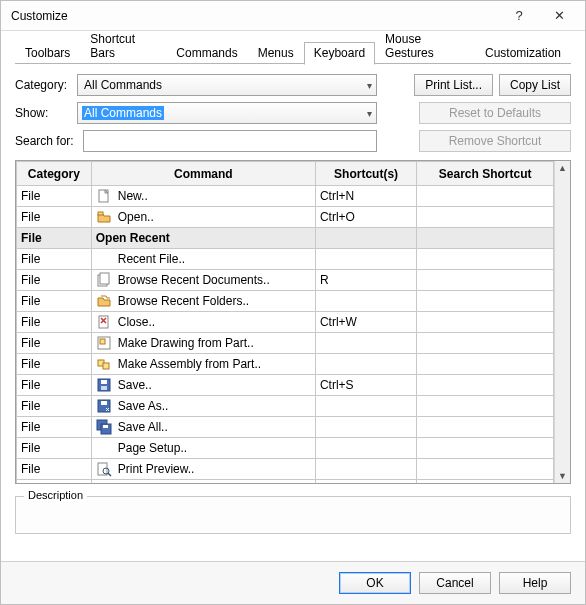  I want to click on cancel-button: Cancel, so click(455, 583).